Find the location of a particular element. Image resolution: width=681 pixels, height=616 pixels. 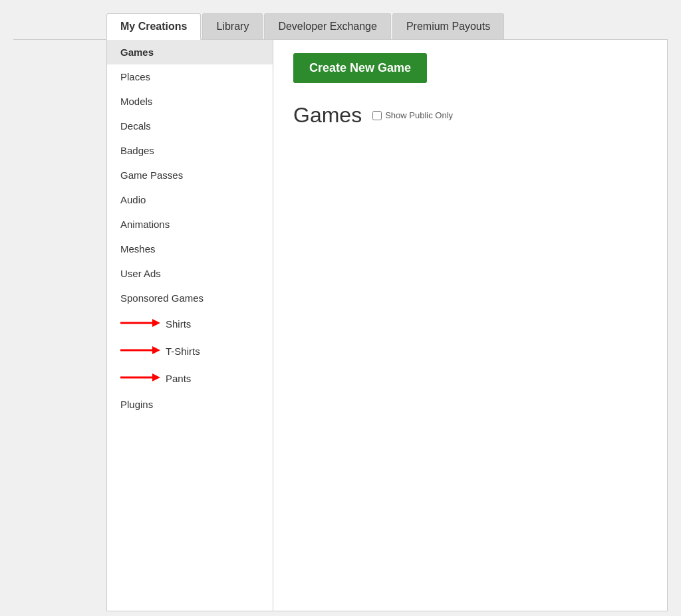

sidebar-label-t-shirts: T-Shirts is located at coordinates (183, 351).